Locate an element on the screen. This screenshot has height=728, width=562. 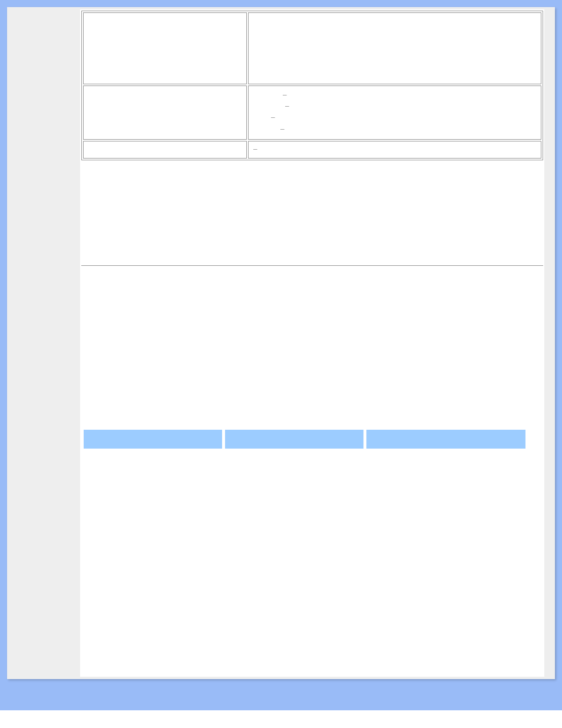
meta-value: – is located at coordinates (256, 149).